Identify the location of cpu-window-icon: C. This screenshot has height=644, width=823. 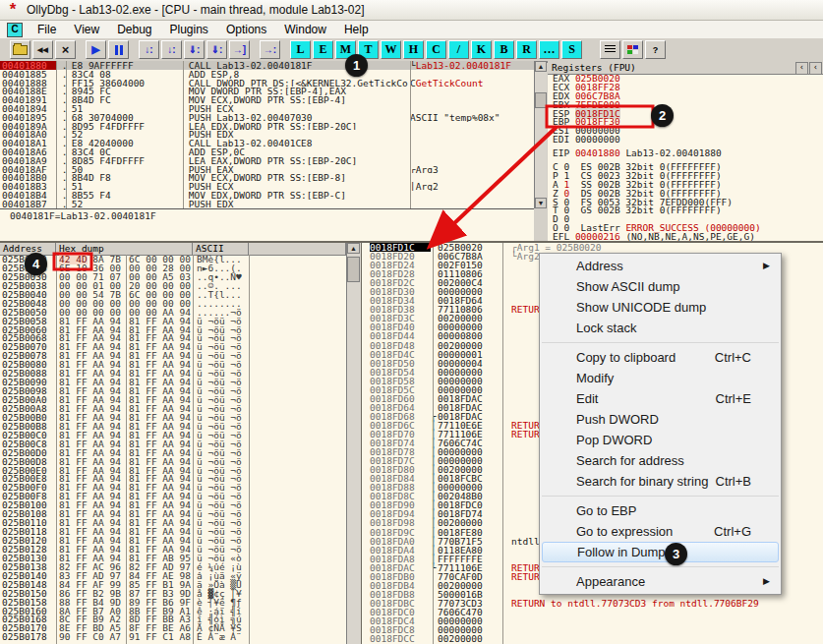
(15, 29).